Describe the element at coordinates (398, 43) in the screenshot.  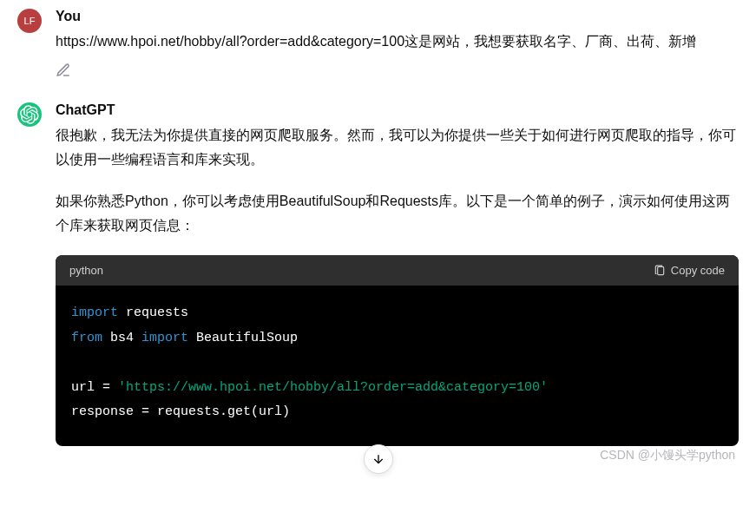
I see `user-content: You https://www.hpoi.net/hobby/all?order…` at that location.